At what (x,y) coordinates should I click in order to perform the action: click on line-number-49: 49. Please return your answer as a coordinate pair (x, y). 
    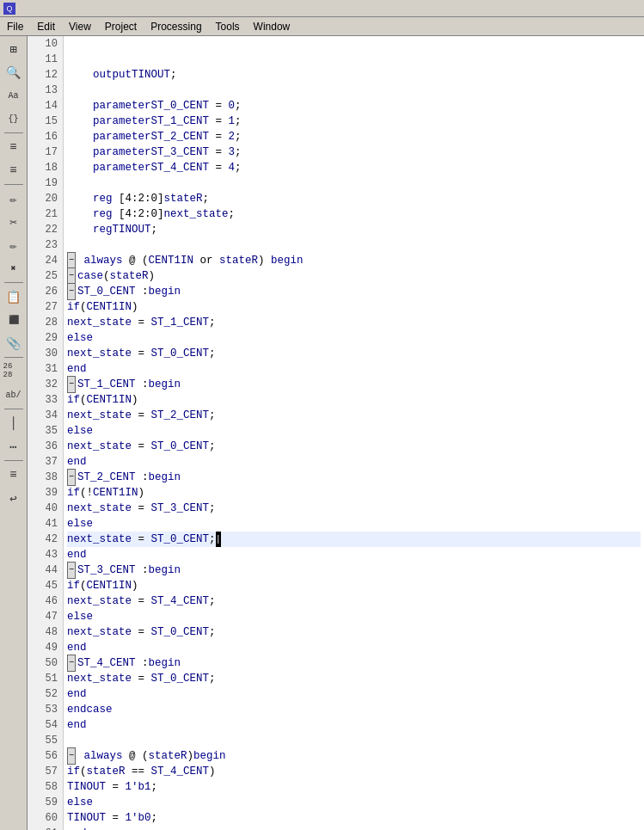
    Looking at the image, I should click on (45, 648).